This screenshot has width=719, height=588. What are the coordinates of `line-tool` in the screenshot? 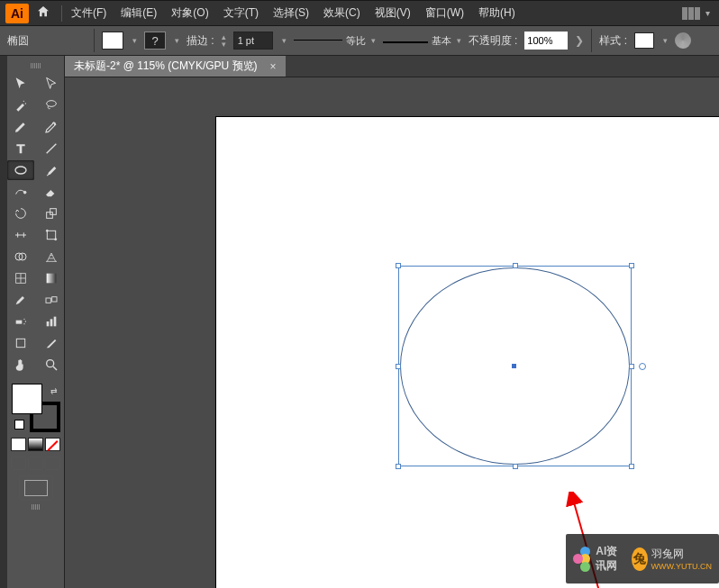 It's located at (51, 149).